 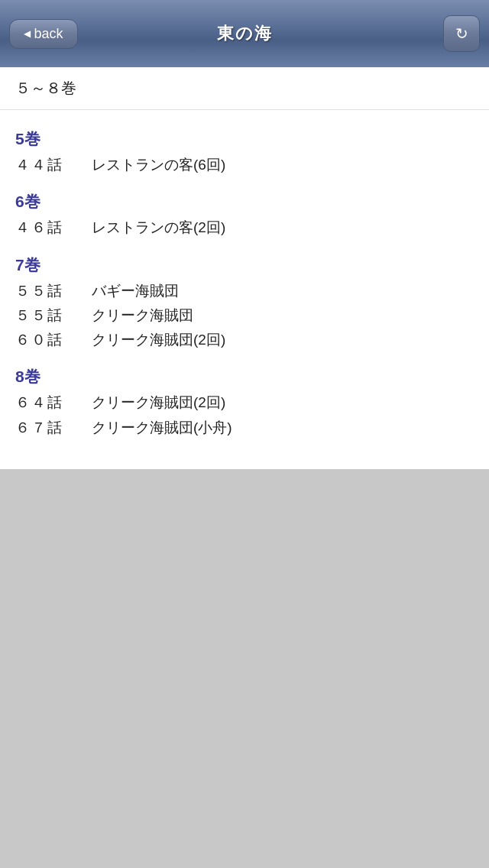 What do you see at coordinates (244, 34) in the screenshot?
I see `page-title: 東の海` at bounding box center [244, 34].